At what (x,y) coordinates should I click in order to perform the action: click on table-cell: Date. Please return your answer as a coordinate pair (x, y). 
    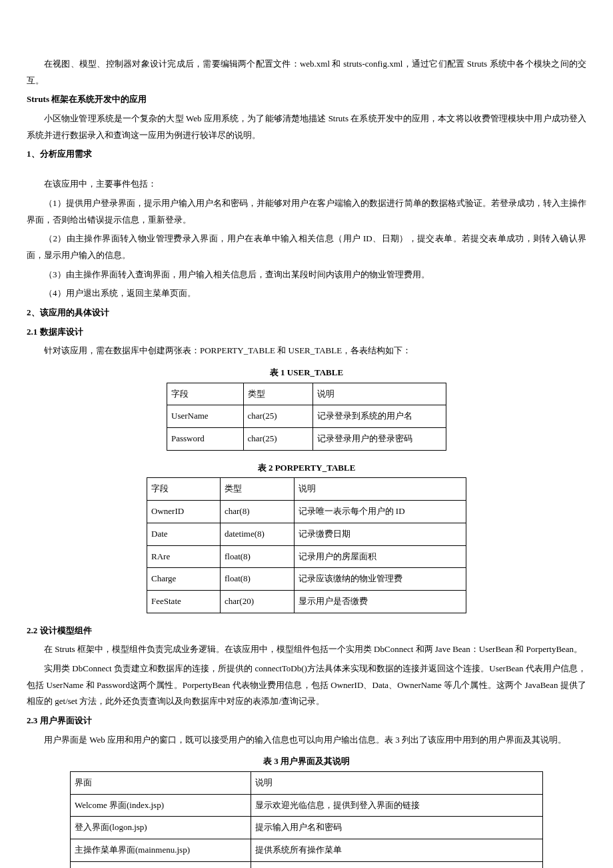
    Looking at the image, I should click on (184, 534).